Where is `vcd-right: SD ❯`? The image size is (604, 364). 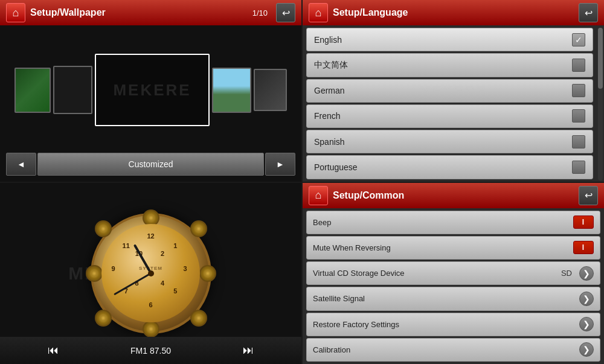 vcd-right: SD ❯ is located at coordinates (577, 273).